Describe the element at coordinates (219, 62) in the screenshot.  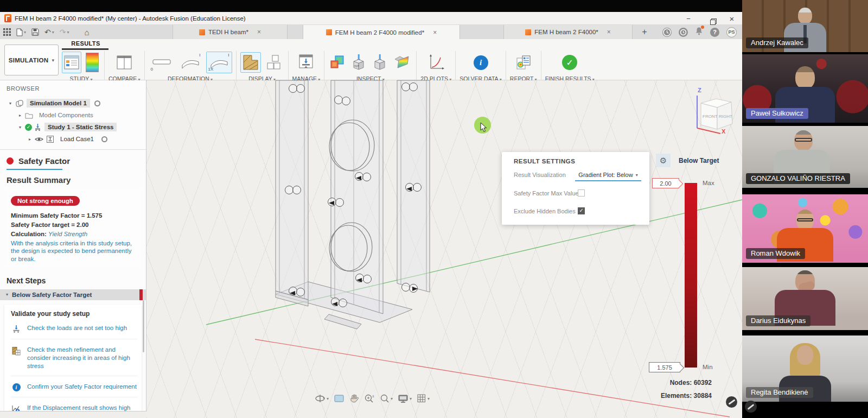
I see `deformation-scaled-icon: 1X` at that location.